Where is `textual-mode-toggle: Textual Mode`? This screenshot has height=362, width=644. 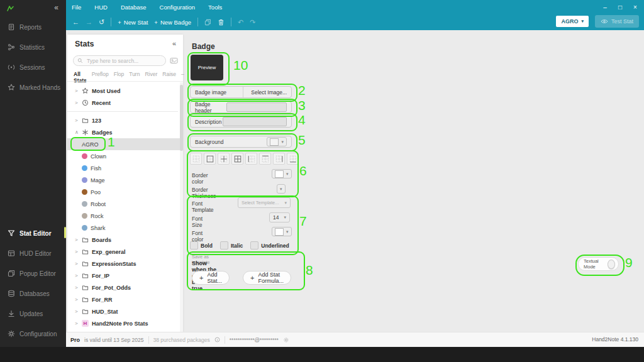 textual-mode-toggle: Textual Mode is located at coordinates (599, 264).